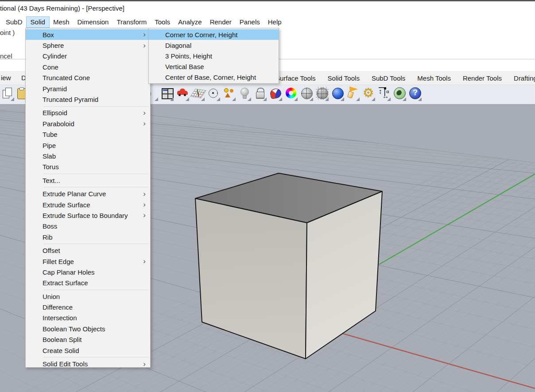 This screenshot has height=392, width=535. What do you see at coordinates (178, 45) in the screenshot?
I see `menu-item-label: Diagonal` at bounding box center [178, 45].